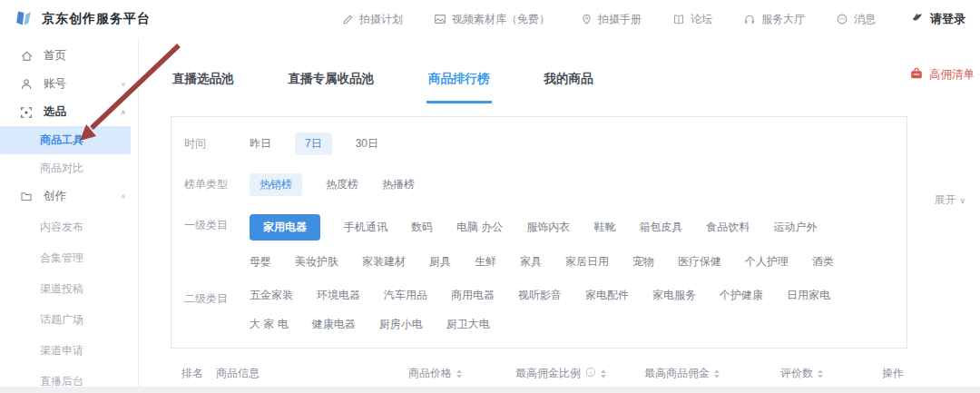 The width and height of the screenshot is (980, 393). What do you see at coordinates (69, 56) in the screenshot?
I see `sidebar-item-home: 首页` at bounding box center [69, 56].